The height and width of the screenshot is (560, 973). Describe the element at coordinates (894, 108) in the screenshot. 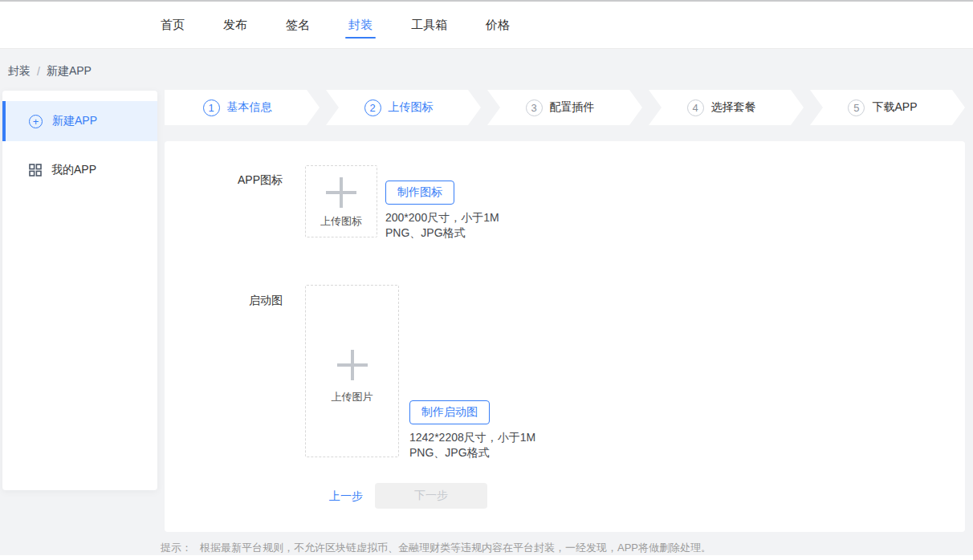

I see `step-label: 下载APP` at that location.